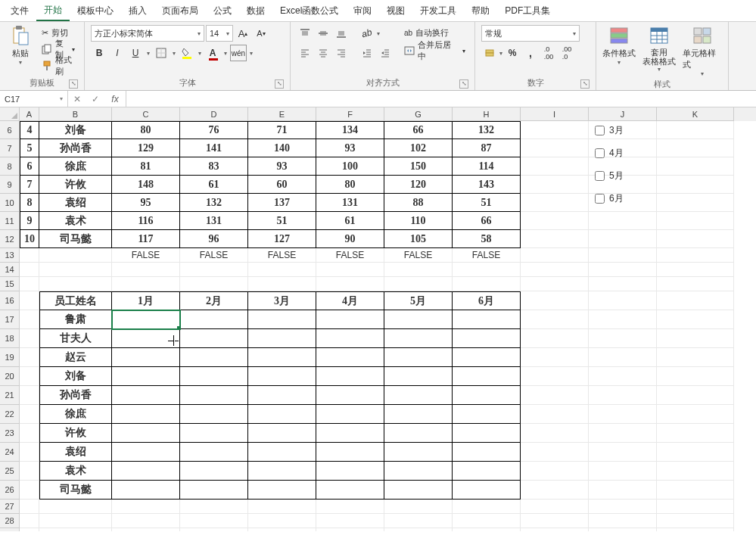  What do you see at coordinates (214, 490) in the screenshot?
I see `cell-D26` at bounding box center [214, 490].